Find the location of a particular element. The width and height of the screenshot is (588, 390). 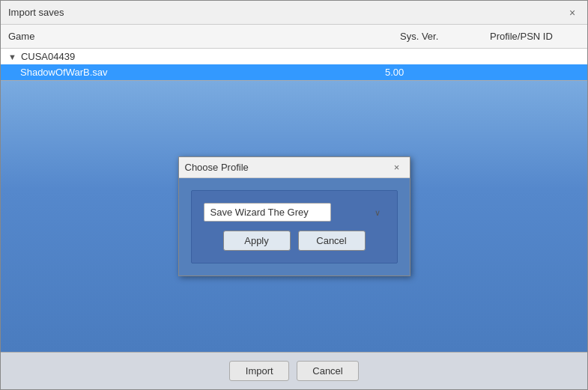

dialog-inner: Save Wizard The Grey ∨ Apply Cancel is located at coordinates (294, 227).